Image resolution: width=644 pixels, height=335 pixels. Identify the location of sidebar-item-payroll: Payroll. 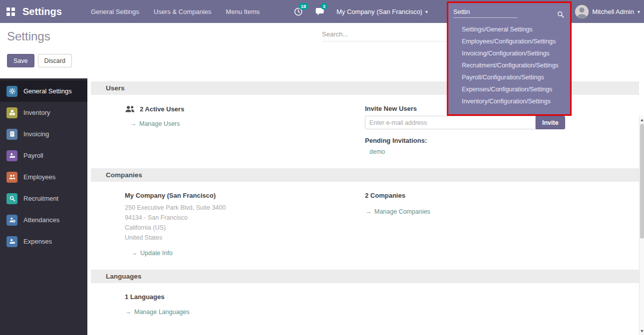
(44, 156).